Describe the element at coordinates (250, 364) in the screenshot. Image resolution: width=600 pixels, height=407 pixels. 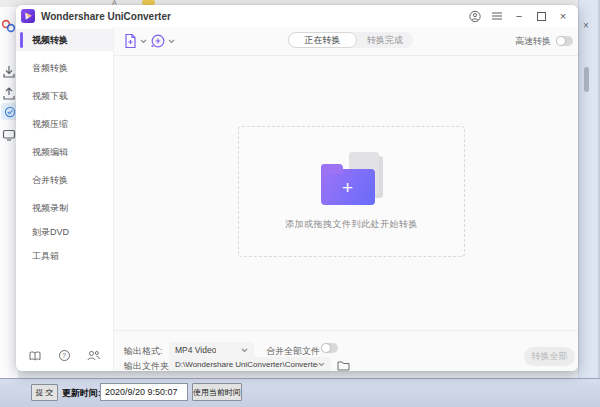
I see `output-folder-select: D:\Wondershare UniConverter\Converted` at that location.